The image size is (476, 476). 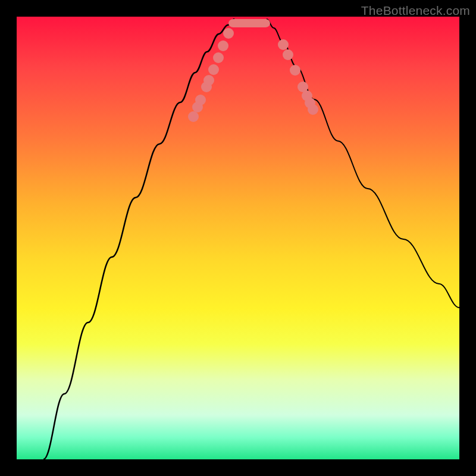 I want to click on watermark-text: TheBottleneck.com, so click(x=415, y=11).